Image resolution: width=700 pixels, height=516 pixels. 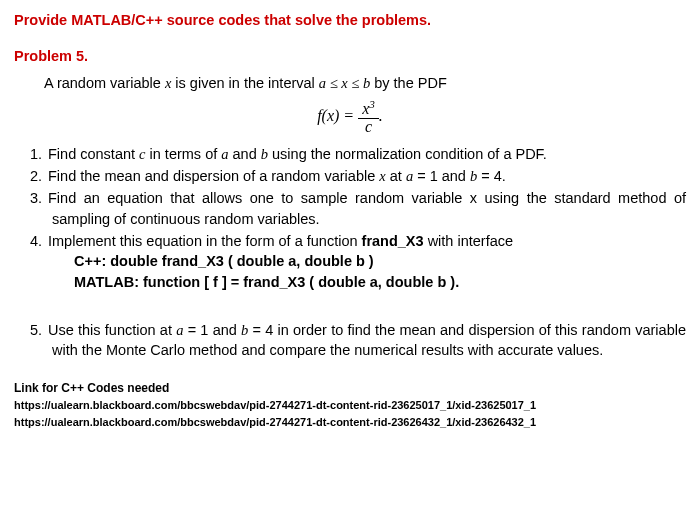 I want to click on item-1-p4: using the normalization condition of a P…, so click(x=408, y=154).